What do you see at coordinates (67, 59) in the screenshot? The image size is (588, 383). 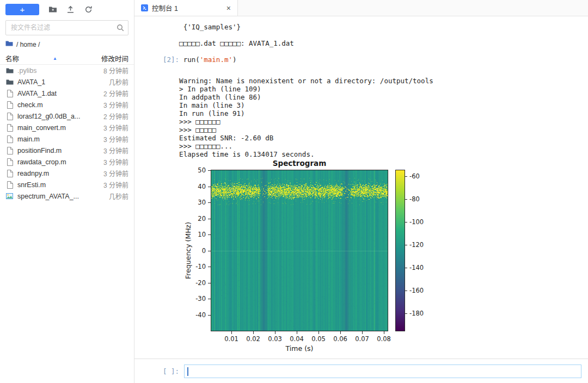 I see `file-list-header: 名称 ▲ 修改时间` at bounding box center [67, 59].